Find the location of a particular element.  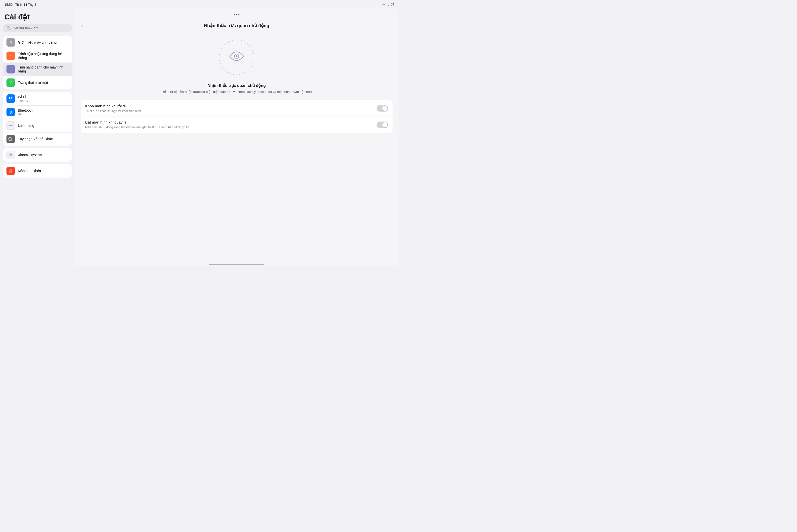

lockscreen-label: Màn hình khóa is located at coordinates (43, 171).